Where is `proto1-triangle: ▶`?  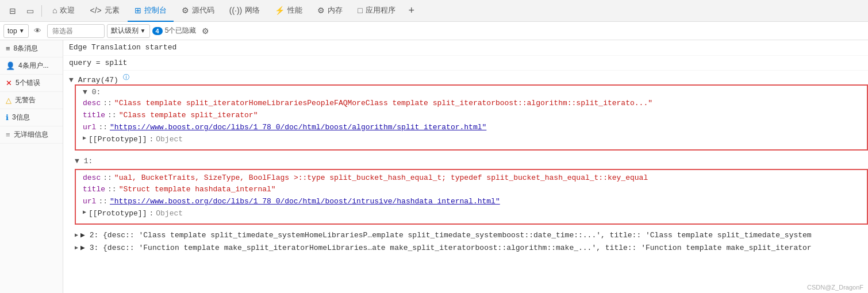 proto1-triangle: ▶ is located at coordinates (85, 214).